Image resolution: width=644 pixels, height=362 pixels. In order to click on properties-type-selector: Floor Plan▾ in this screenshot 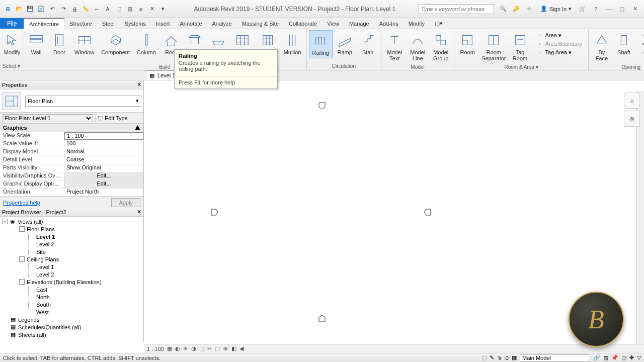, I will do `click(71, 101)`.